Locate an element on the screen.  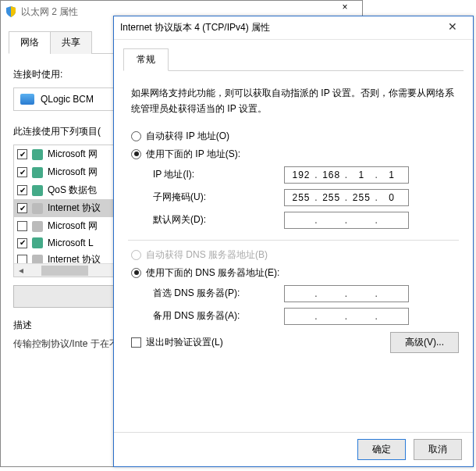
dialog-title: Internet 协议版本 4 (TCP/IPv4) 属性 is located at coordinates (279, 28).